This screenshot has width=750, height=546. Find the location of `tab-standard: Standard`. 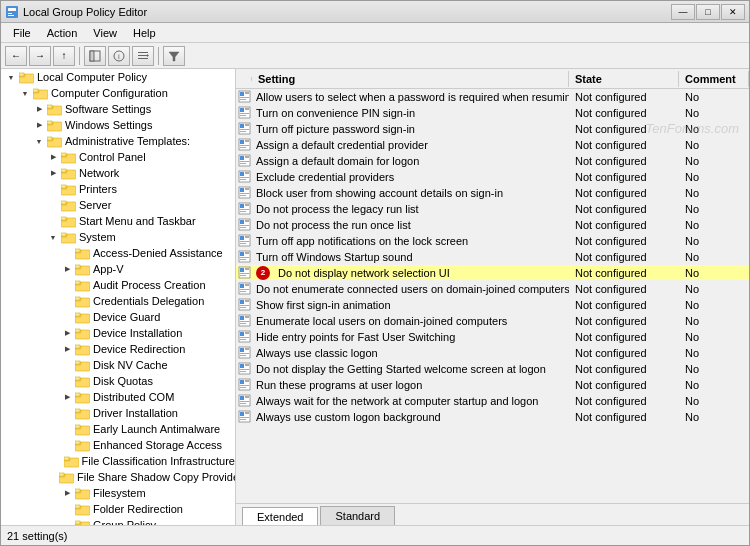

tab-standard: Standard is located at coordinates (358, 516).